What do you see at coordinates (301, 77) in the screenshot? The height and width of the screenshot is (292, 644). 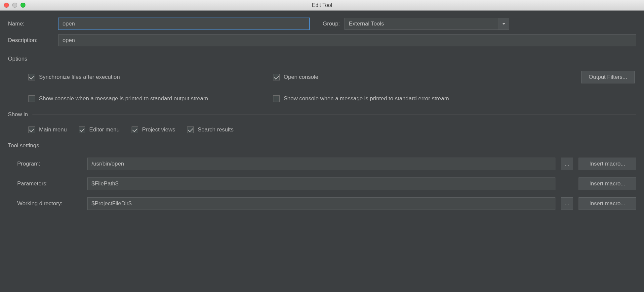 I see `open-console-label: Open console` at bounding box center [301, 77].